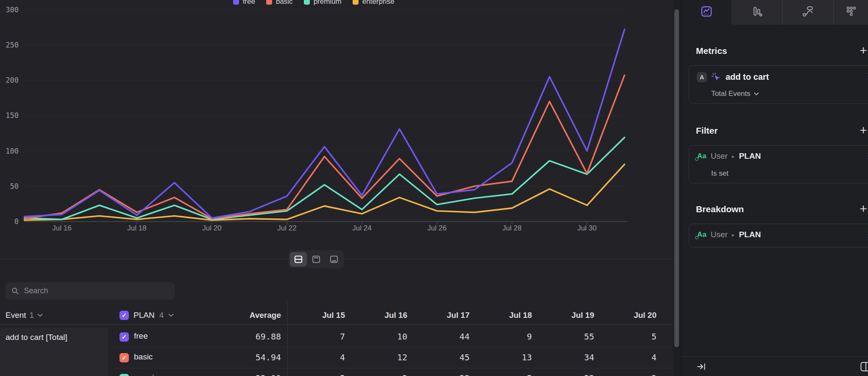  Describe the element at coordinates (316, 259) in the screenshot. I see `layout-toggle-group` at that location.